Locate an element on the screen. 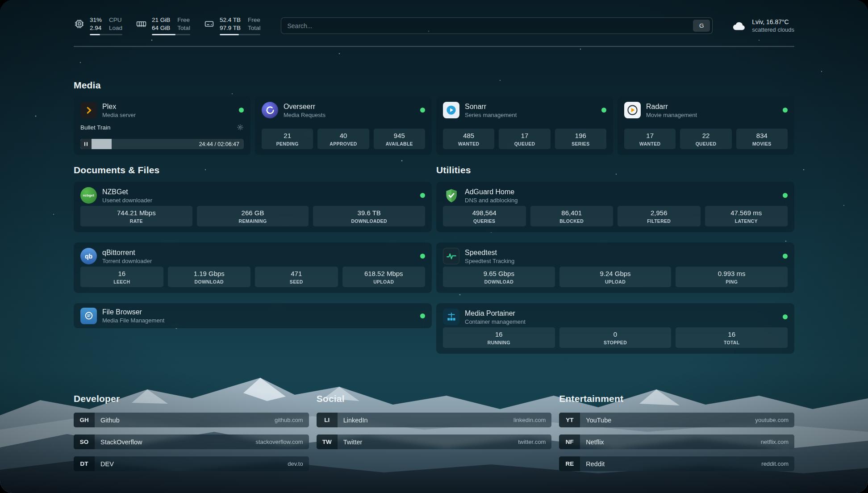 This screenshot has height=493, width=868. service-card-speedtest: Speedtest Speedtest Tracking 9.65 Gbps D… is located at coordinates (615, 268).